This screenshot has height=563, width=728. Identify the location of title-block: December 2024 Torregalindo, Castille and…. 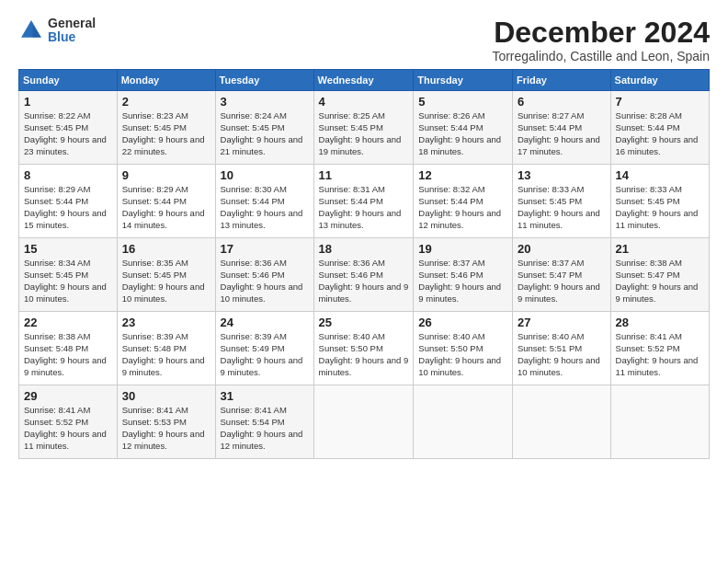
(601, 40).